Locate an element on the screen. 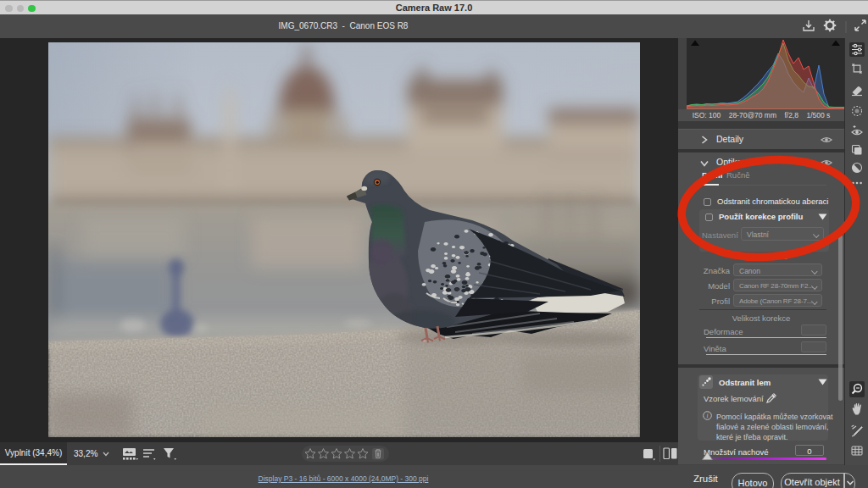 This screenshot has width=868, height=488. svg-text: i is located at coordinates (707, 415).